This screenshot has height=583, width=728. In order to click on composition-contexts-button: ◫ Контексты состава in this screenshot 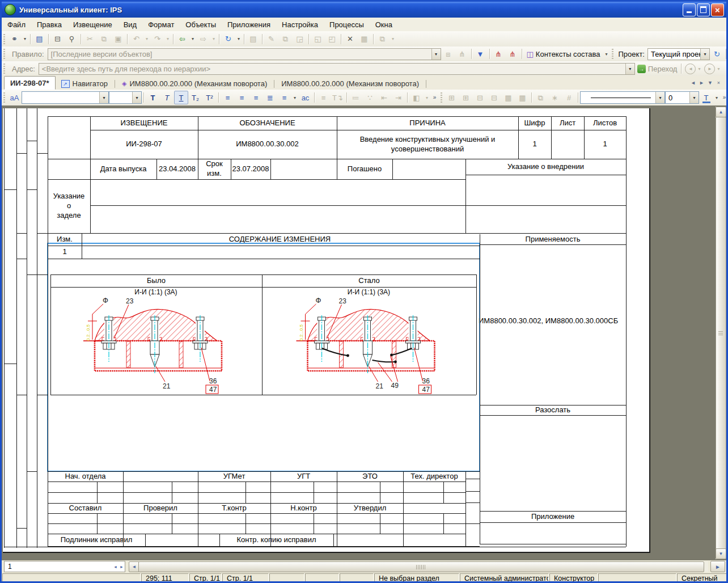, I will do `click(564, 54)`.